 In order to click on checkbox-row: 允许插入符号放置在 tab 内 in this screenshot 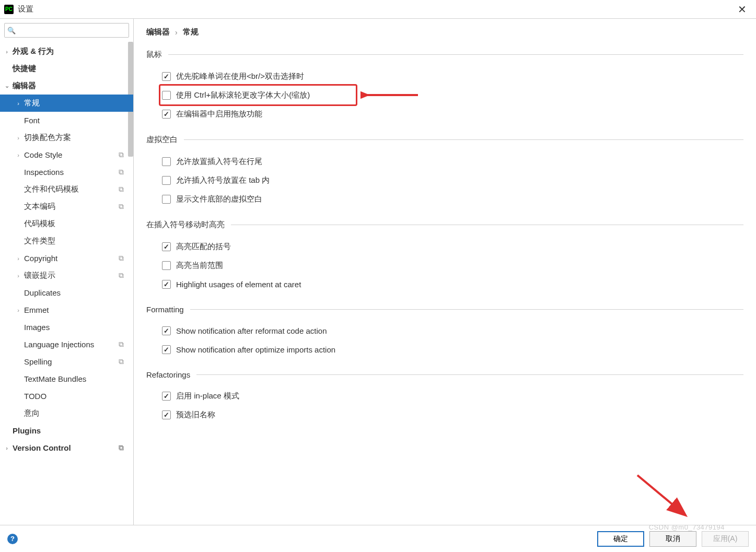, I will do `click(445, 180)`.